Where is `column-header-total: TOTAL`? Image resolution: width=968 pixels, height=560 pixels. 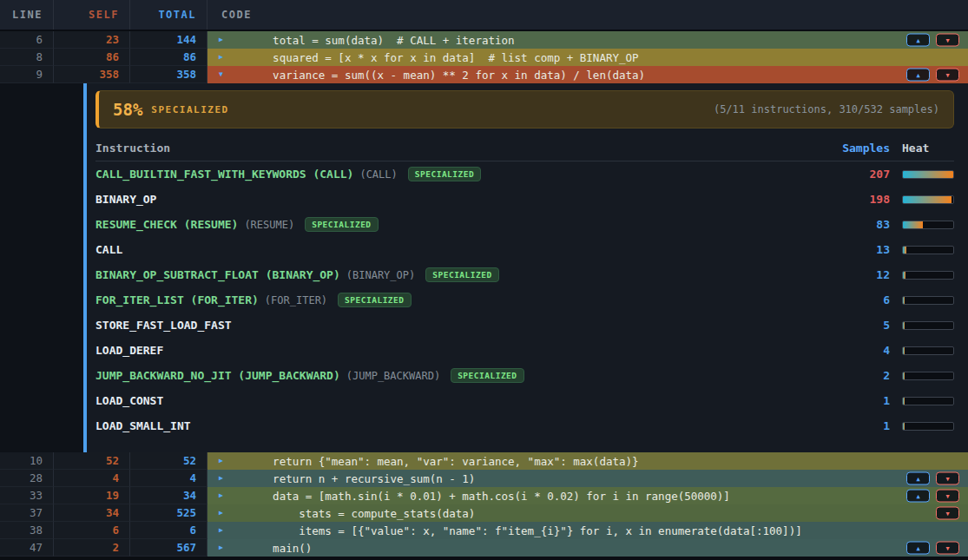 column-header-total: TOTAL is located at coordinates (168, 15).